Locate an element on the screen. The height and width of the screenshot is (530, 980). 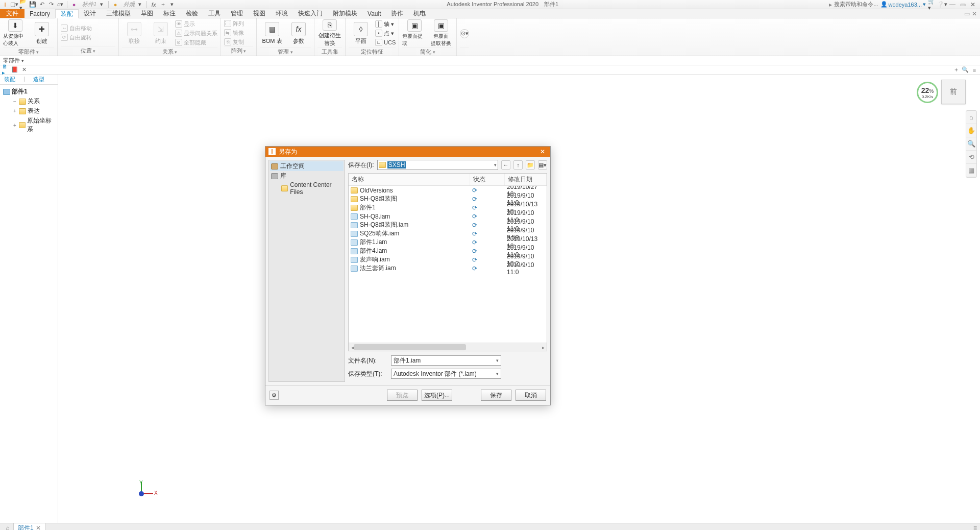
expander-icon: + is located at coordinates (15, 111).